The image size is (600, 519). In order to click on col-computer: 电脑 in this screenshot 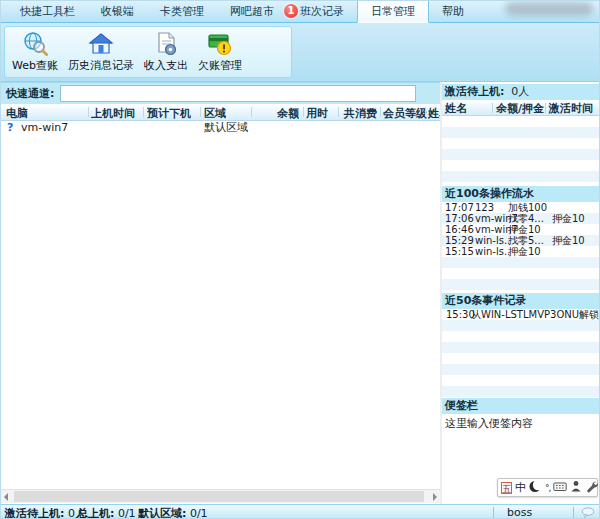, I will do `click(17, 114)`.